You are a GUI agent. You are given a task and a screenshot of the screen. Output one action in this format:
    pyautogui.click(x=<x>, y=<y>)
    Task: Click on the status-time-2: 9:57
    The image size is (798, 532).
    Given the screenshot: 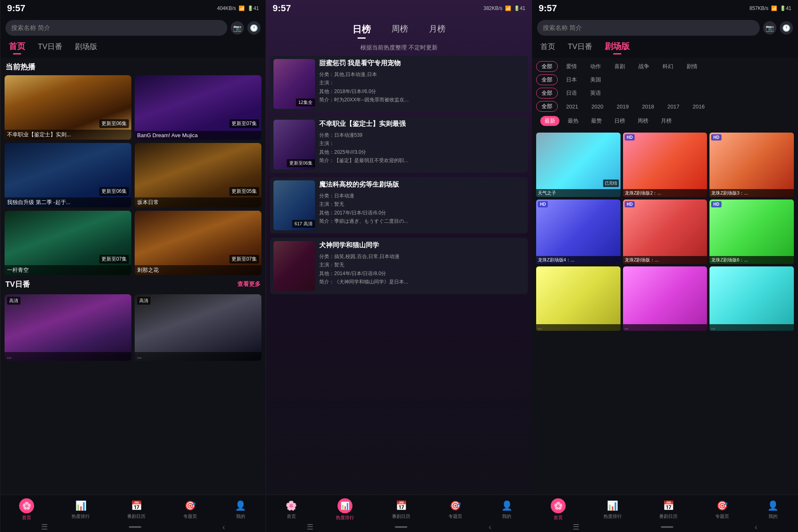 What is the action you would take?
    pyautogui.click(x=282, y=8)
    